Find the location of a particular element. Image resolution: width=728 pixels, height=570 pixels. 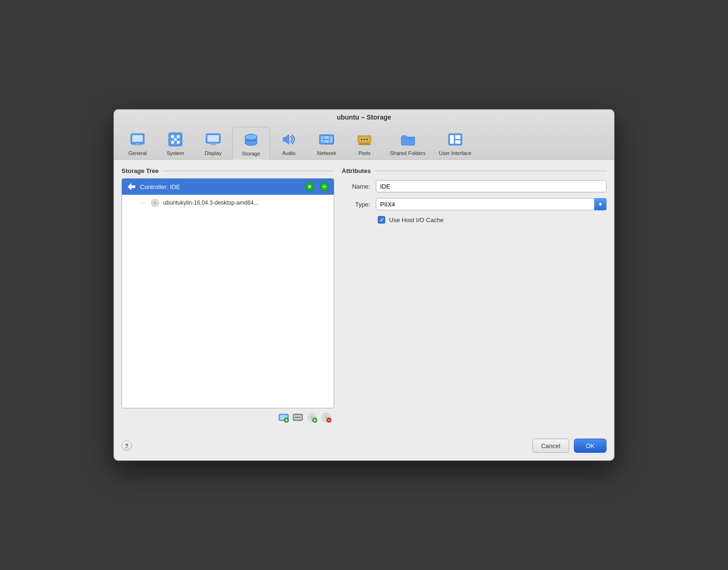

toolbar-audio-label: Audio is located at coordinates (289, 153).